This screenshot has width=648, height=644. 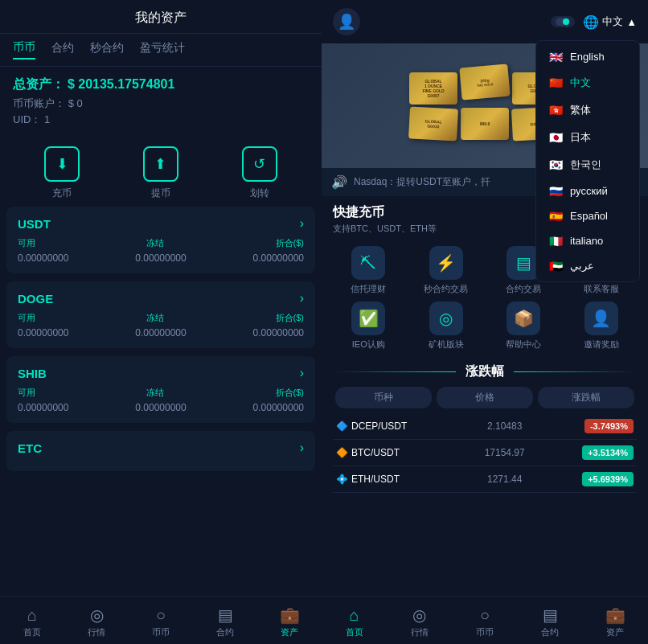 What do you see at coordinates (76, 103) in the screenshot?
I see `account-value: $ 0` at bounding box center [76, 103].